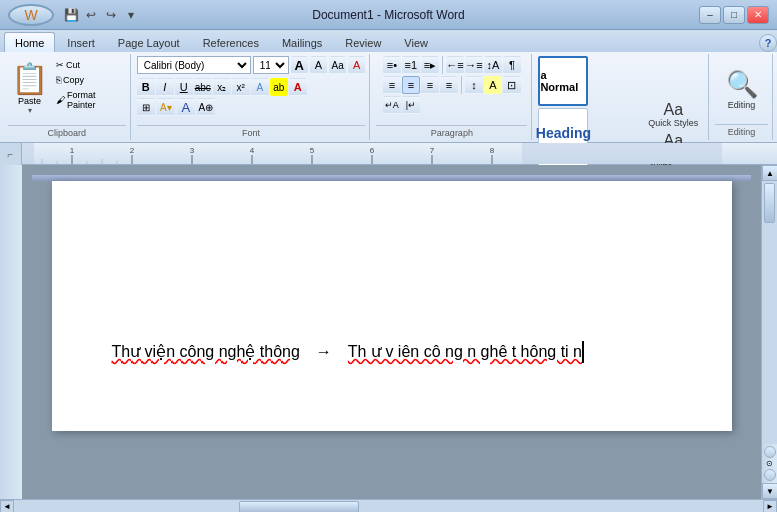  What do you see at coordinates (474, 85) in the screenshot?
I see `line-spacing-button: ↕` at bounding box center [474, 85].